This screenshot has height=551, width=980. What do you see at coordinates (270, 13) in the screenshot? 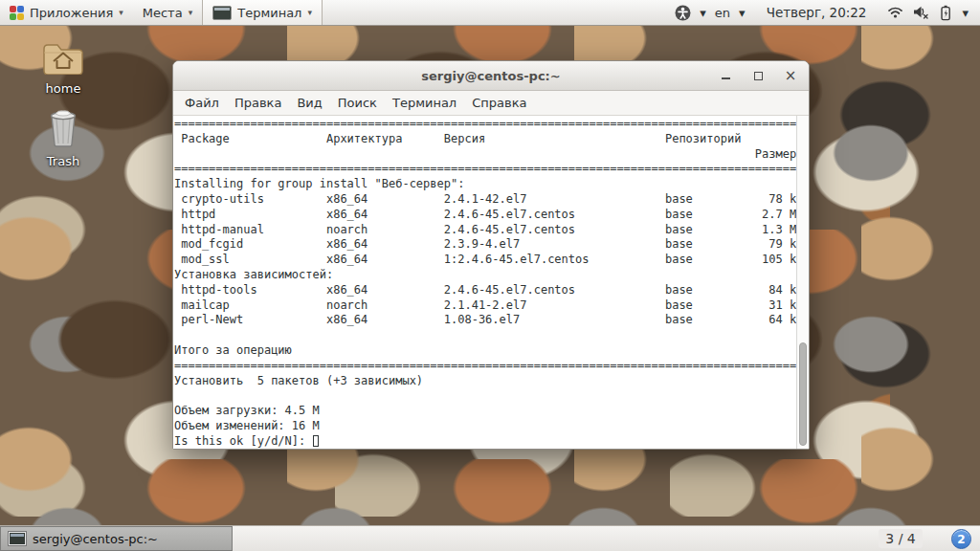
I see `terminal-app-label: Терминал` at bounding box center [270, 13].